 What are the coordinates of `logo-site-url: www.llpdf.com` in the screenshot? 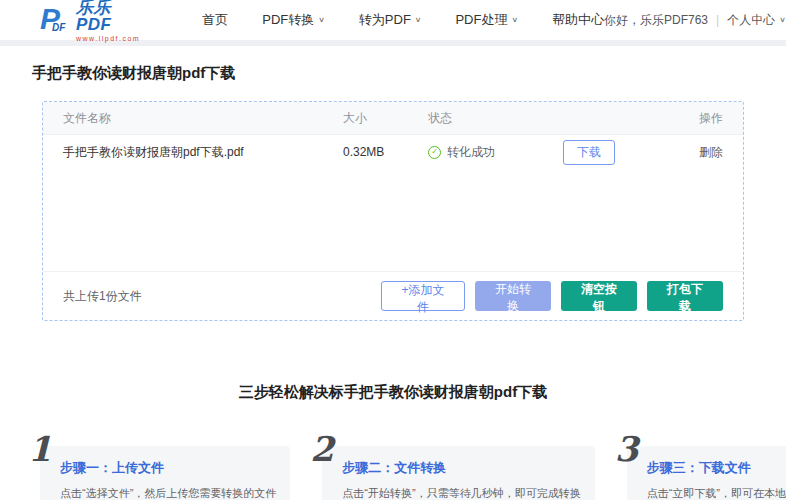 It's located at (109, 38).